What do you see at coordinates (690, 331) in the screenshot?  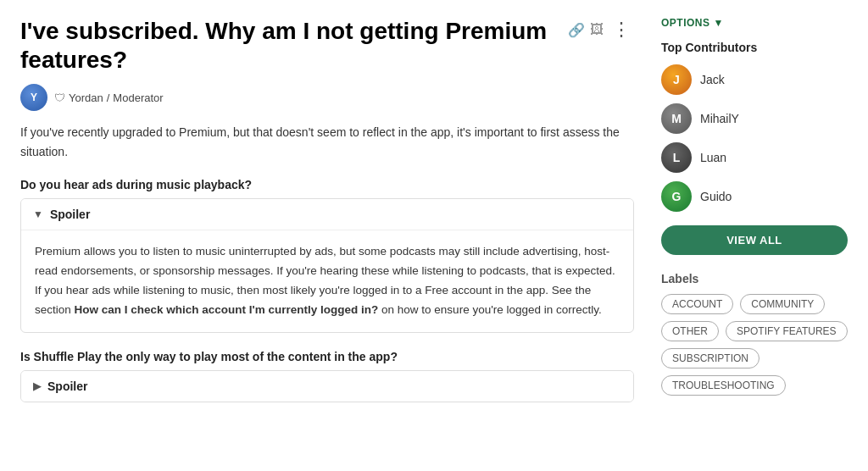 I see `label-other: OTHER` at bounding box center [690, 331].